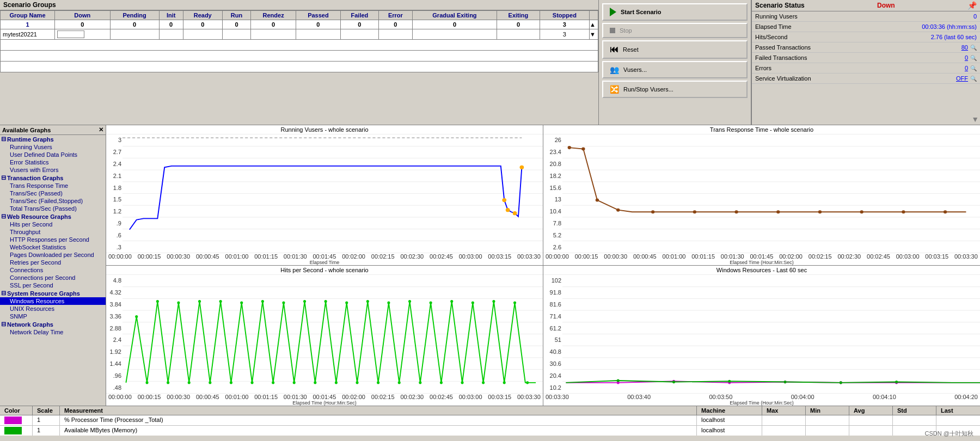  What do you see at coordinates (26, 130) in the screenshot?
I see `sidebar-title: Available Graphs` at bounding box center [26, 130].